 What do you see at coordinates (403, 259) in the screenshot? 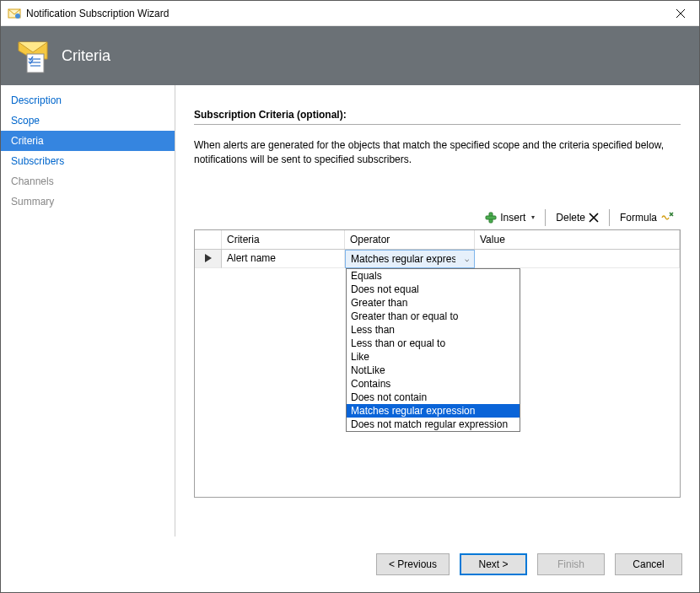
I see `operator-selected-text: Matches regular expression` at bounding box center [403, 259].